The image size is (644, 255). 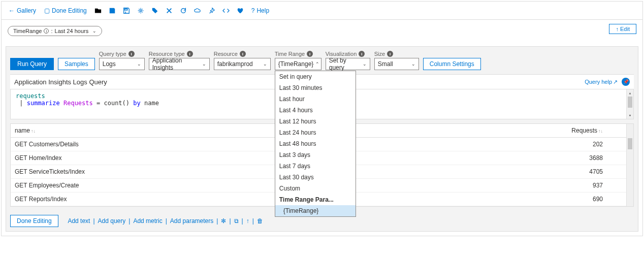 What do you see at coordinates (315, 144) in the screenshot?
I see `dropdown-item: Last 48 hours` at bounding box center [315, 144].